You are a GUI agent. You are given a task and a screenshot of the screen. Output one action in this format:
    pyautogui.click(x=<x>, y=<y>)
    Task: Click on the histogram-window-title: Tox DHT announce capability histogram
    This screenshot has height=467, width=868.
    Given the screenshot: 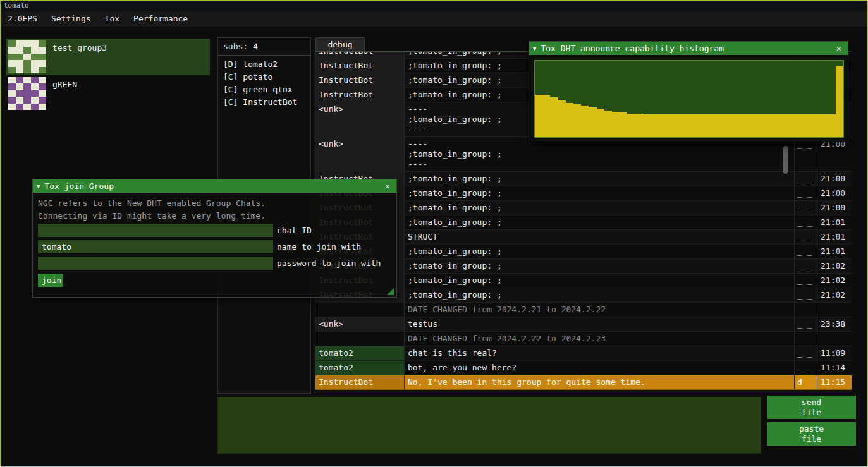 What is the action you would take?
    pyautogui.click(x=687, y=48)
    